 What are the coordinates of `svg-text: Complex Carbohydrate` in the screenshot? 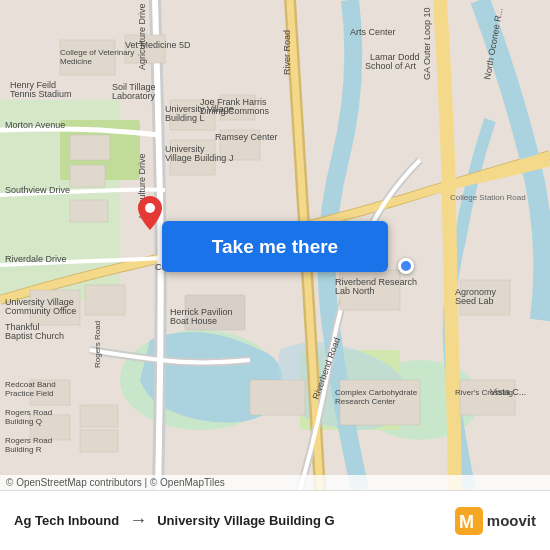 It's located at (376, 392).